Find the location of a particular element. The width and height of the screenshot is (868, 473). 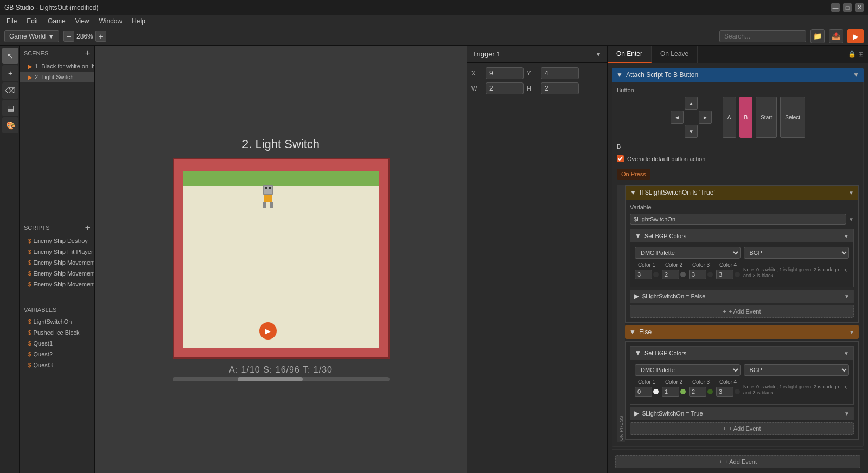

dpad-up-button: ▲ is located at coordinates (691, 103).